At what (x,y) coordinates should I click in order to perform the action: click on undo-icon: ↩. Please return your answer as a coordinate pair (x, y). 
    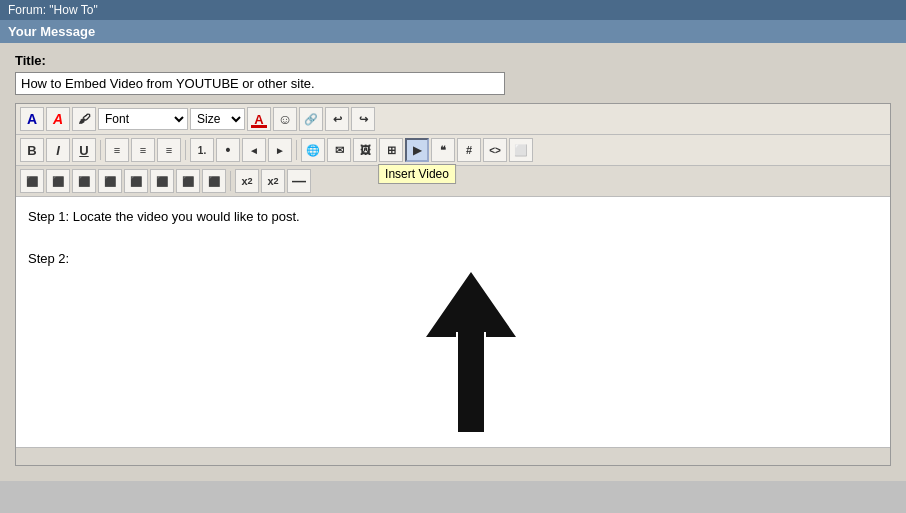
    Looking at the image, I should click on (338, 120).